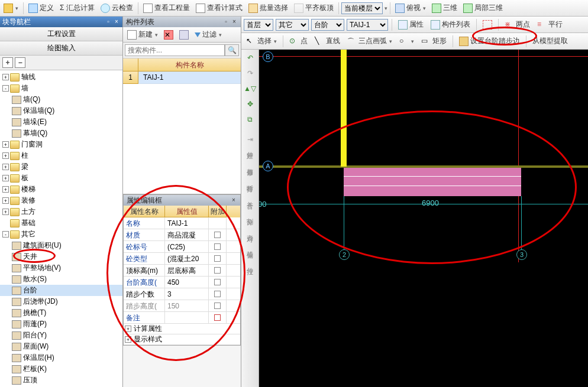  What do you see at coordinates (232, 50) in the screenshot?
I see `search-button: 🔍` at bounding box center [232, 50].